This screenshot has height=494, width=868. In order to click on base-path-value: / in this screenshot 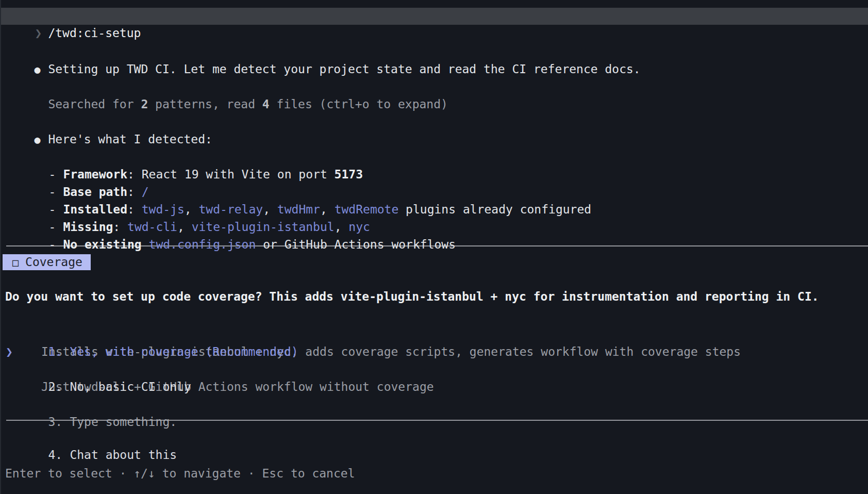, I will do `click(145, 192)`.